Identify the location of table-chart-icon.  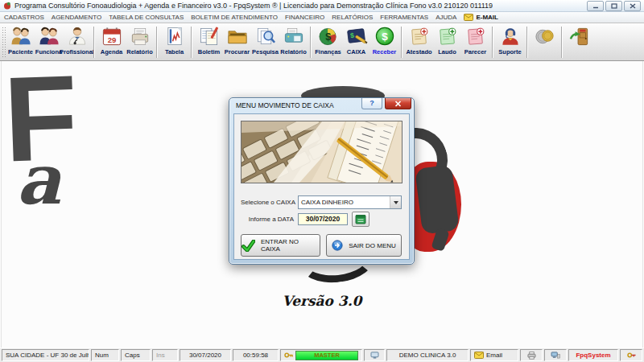
(175, 37).